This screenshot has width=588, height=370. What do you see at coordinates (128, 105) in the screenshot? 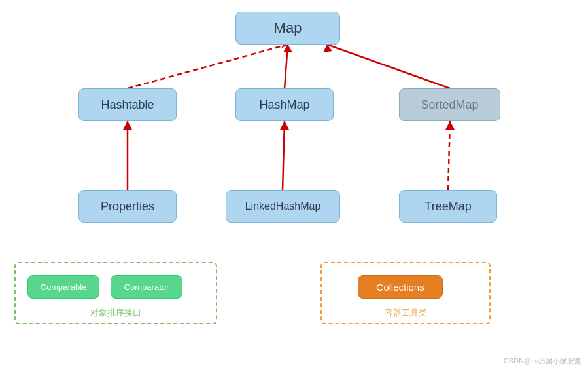
I see `hashtable-node: Hashtable` at bounding box center [128, 105].